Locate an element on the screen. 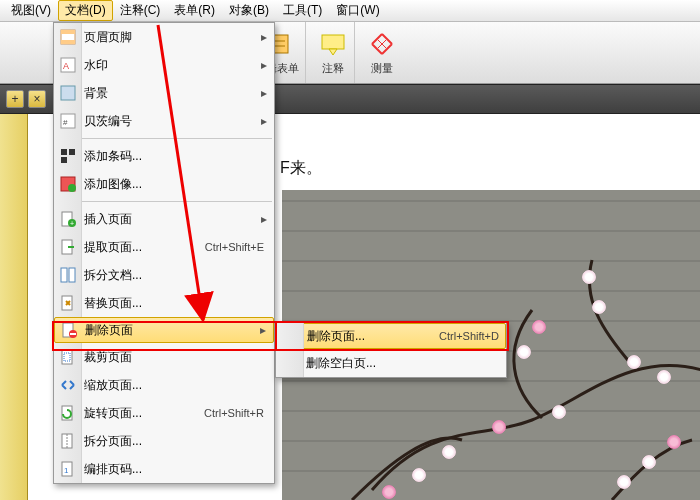  submenu-delete-pages: 删除页面...Ctrl+Shift+D is located at coordinates (391, 336).